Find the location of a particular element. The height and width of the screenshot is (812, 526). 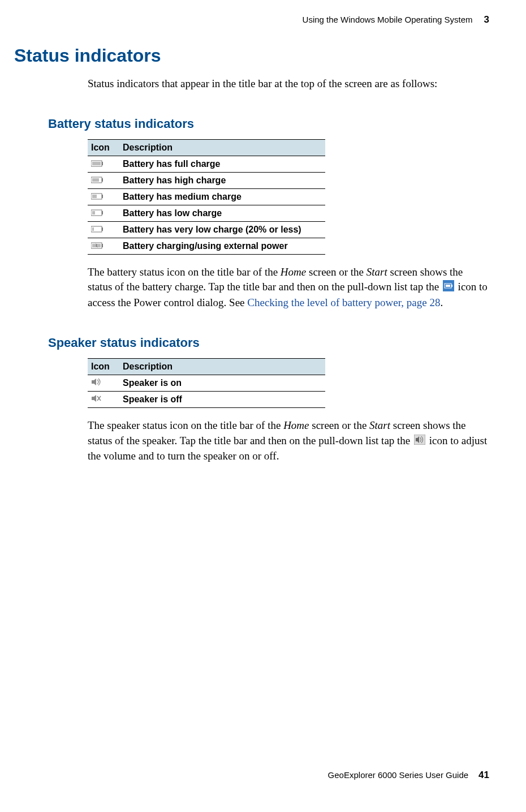

table-row: Battery has medium charge is located at coordinates (206, 197).